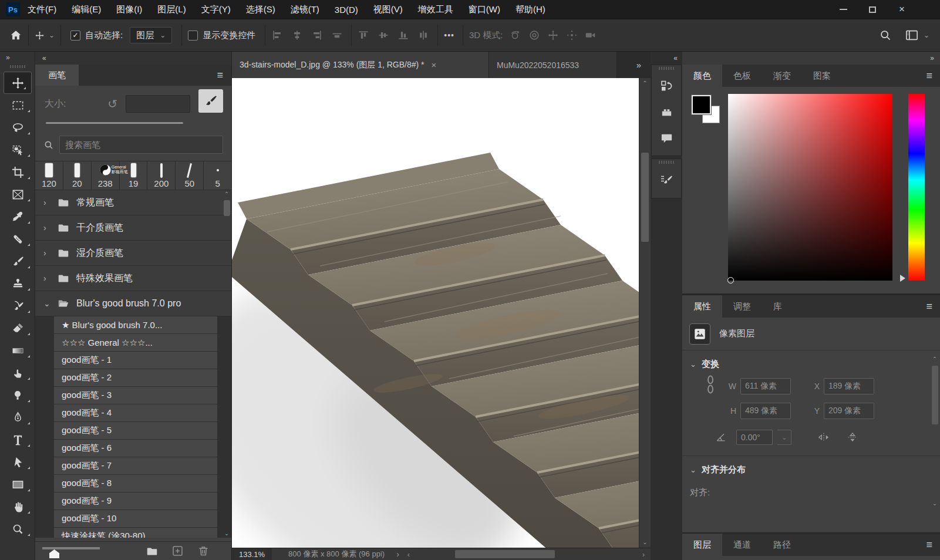  What do you see at coordinates (78, 176) in the screenshot?
I see `brush-preset-20: 20` at bounding box center [78, 176].